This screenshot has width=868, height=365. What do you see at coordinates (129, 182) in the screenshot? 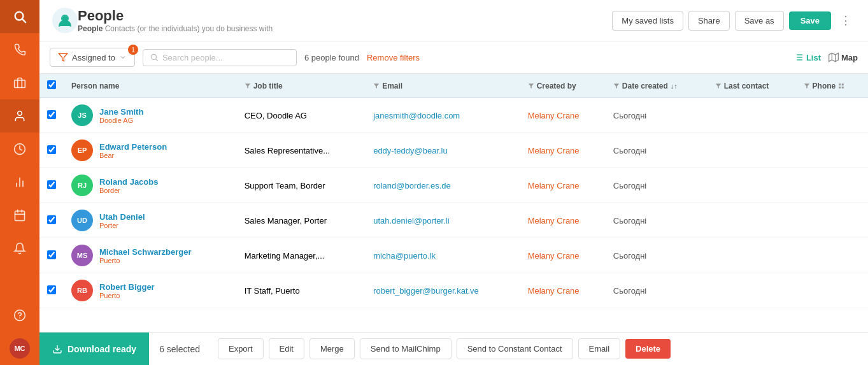
I see `person-name: Roland Jacobs` at bounding box center [129, 182].